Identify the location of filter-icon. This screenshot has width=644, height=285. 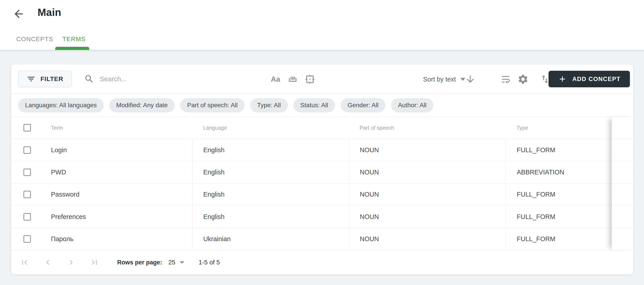
(31, 79).